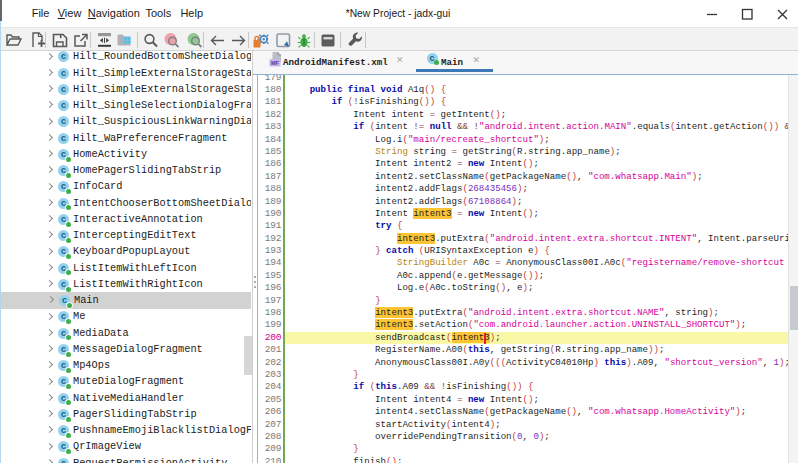 This screenshot has width=798, height=463. What do you see at coordinates (276, 63) in the screenshot?
I see `svg-text: MF` at bounding box center [276, 63].